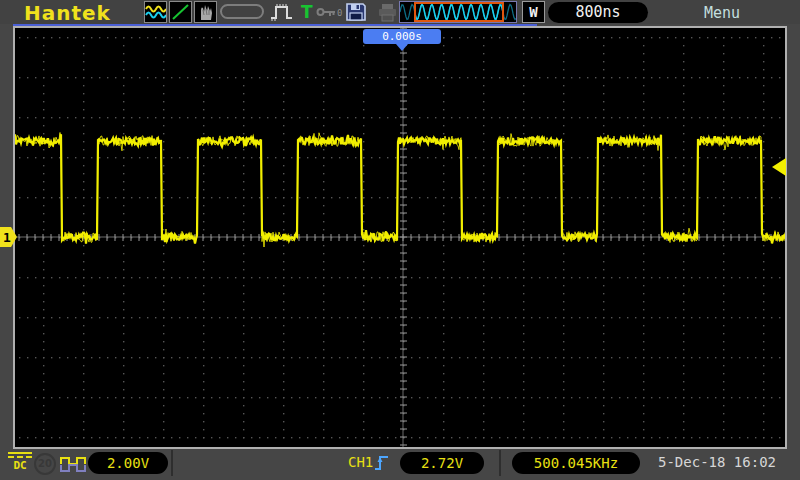 This screenshot has width=800, height=480. I want to click on trigger-source-label: CH1, so click(360, 462).